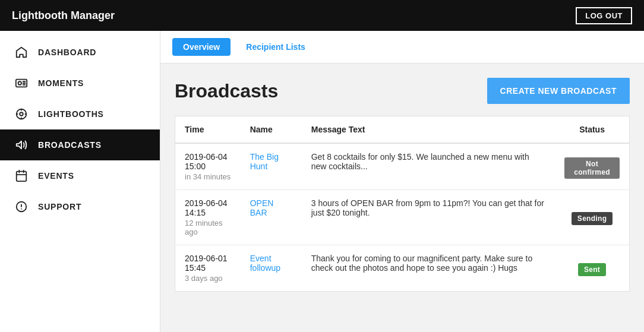  What do you see at coordinates (80, 83) in the screenshot?
I see `sidebar-item-moments: MOMENTS` at bounding box center [80, 83].